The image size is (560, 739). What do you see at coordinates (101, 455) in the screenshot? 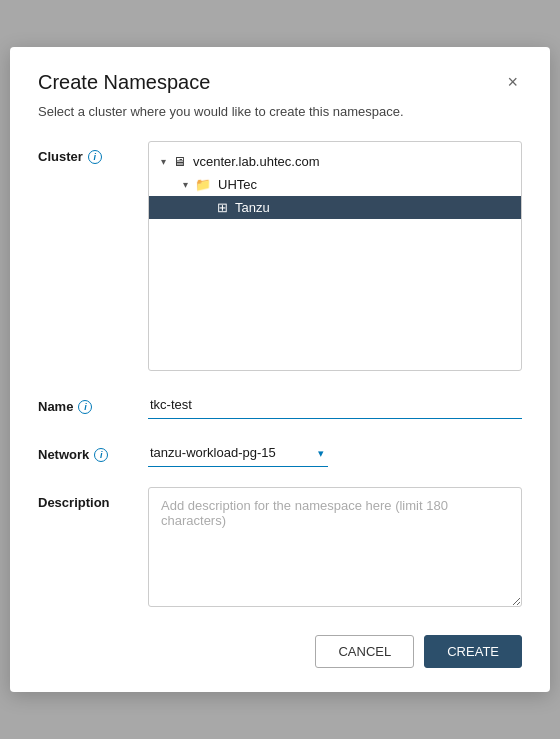
I see `network-info-icon: i` at bounding box center [101, 455].